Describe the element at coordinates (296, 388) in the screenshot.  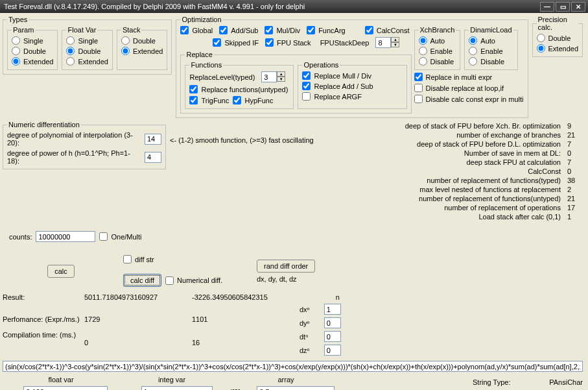
I see `ad0-input` at that location.